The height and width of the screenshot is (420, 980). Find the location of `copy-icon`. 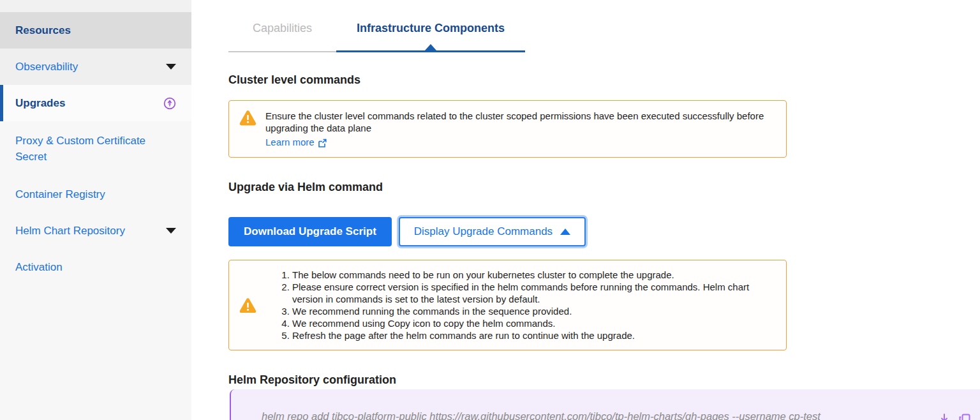

copy-icon is located at coordinates (965, 416).